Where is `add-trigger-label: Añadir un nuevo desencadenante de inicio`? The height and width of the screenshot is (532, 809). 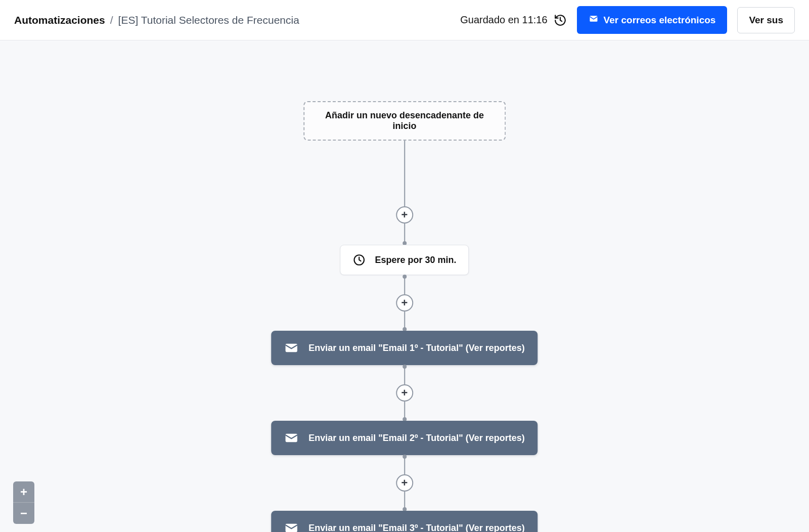 add-trigger-label: Añadir un nuevo desencadenante de inicio is located at coordinates (404, 121).